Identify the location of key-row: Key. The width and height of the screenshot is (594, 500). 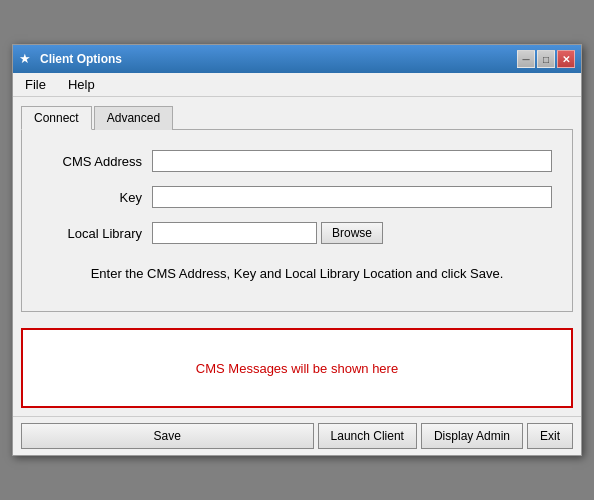
(297, 197).